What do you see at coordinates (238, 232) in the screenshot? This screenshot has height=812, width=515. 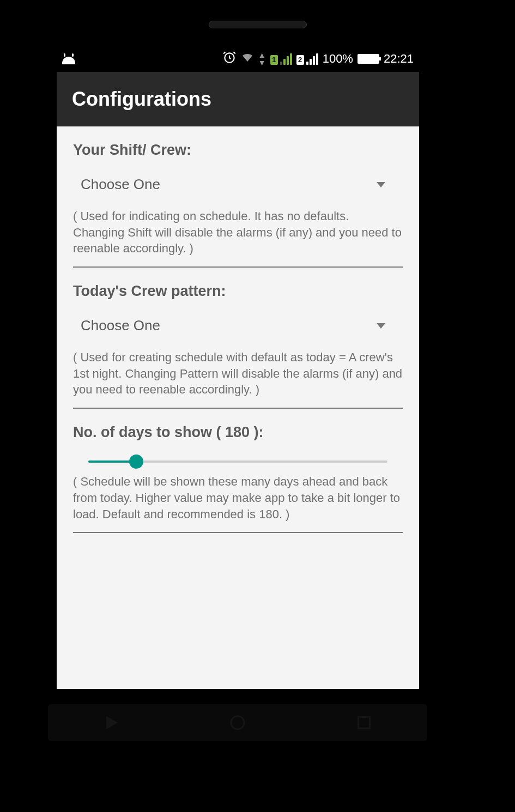 I see `shift-help-text: ( Used for indicating on schedule. It ha…` at bounding box center [238, 232].